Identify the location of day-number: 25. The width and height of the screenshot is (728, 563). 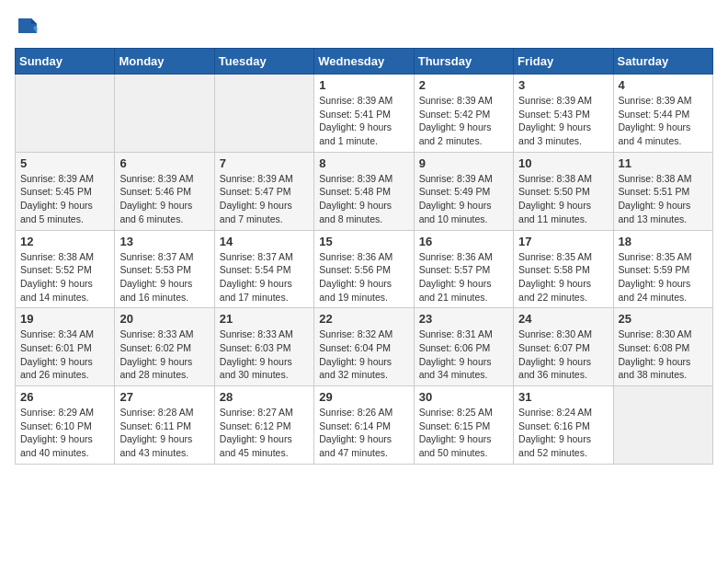
(664, 318).